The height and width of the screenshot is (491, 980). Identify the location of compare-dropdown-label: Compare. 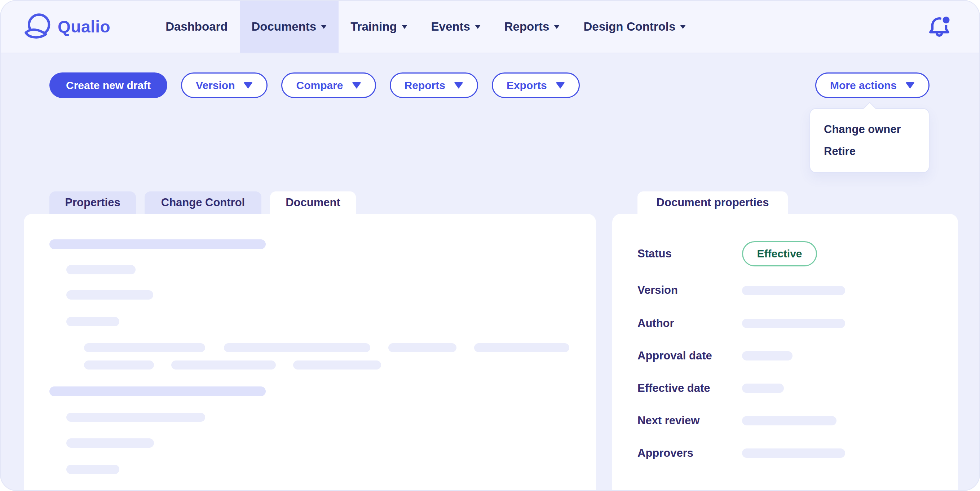
(320, 86).